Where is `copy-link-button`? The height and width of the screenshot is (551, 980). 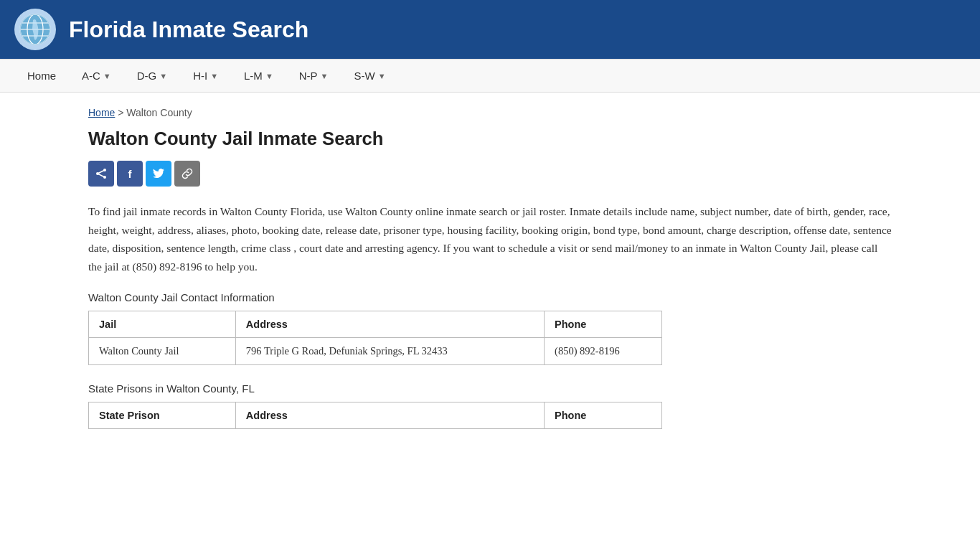
copy-link-button is located at coordinates (187, 174).